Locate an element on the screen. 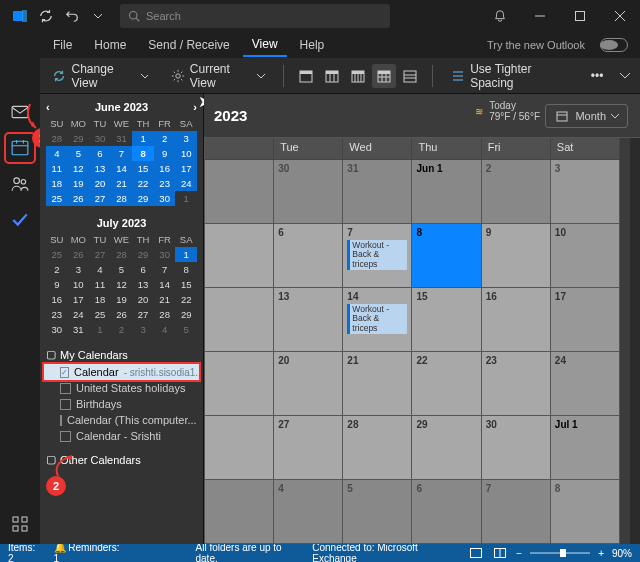 The height and width of the screenshot is (562, 640). mini-day: 29 is located at coordinates (79, 138).